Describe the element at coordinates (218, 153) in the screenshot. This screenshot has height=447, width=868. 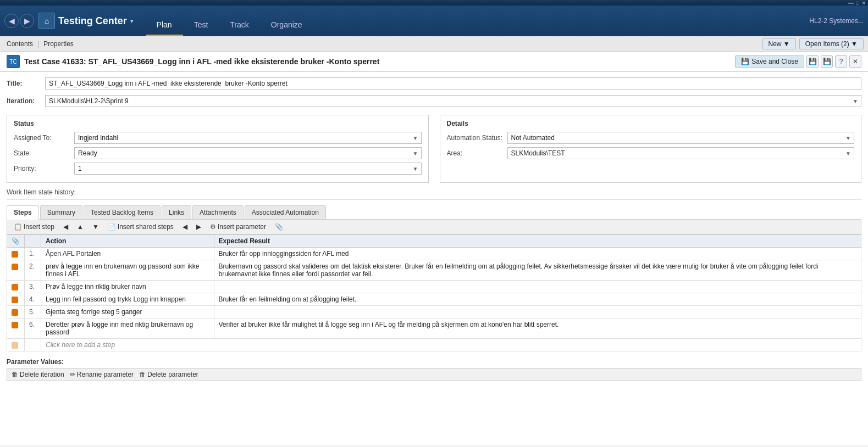
I see `state-row: State: Ready Active Closed ▼` at that location.